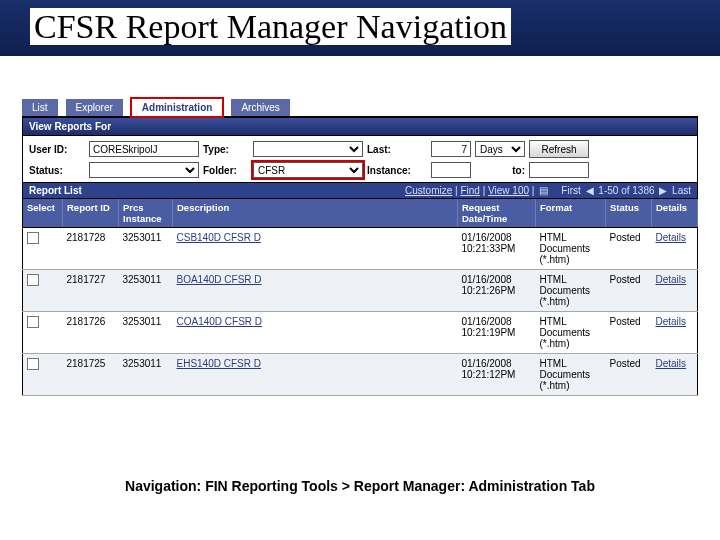  Describe the element at coordinates (626, 190) in the screenshot. I see `range-text: 1-50 of 1386` at that location.